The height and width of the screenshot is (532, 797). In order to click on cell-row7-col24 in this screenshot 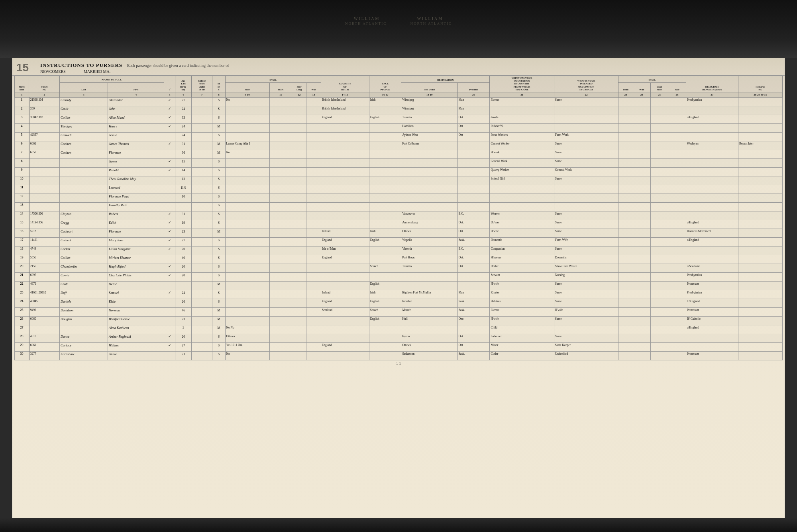, I will do `click(760, 155)`.